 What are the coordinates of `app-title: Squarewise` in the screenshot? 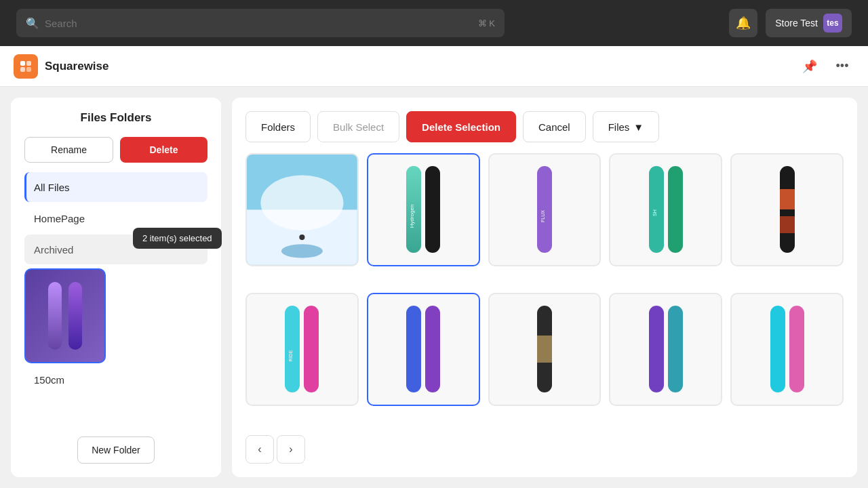 It's located at (77, 66).